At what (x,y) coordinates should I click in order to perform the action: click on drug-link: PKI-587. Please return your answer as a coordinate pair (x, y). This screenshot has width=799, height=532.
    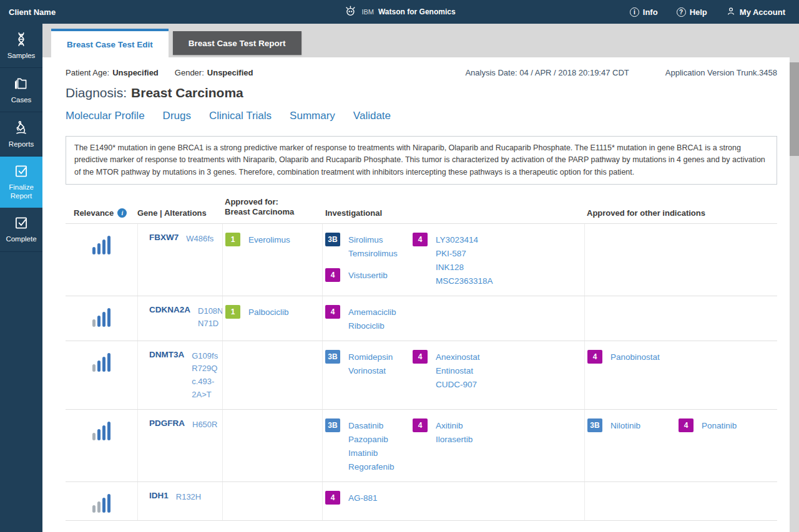
    Looking at the image, I should click on (464, 254).